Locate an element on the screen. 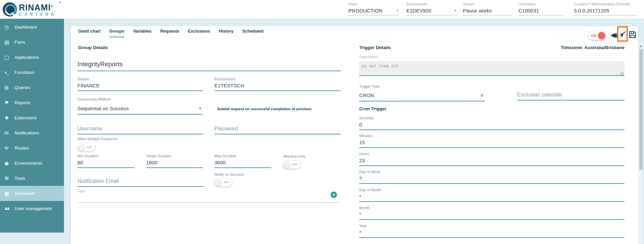 The height and width of the screenshot is (244, 644). brand-name: RINAMI® is located at coordinates (38, 7).